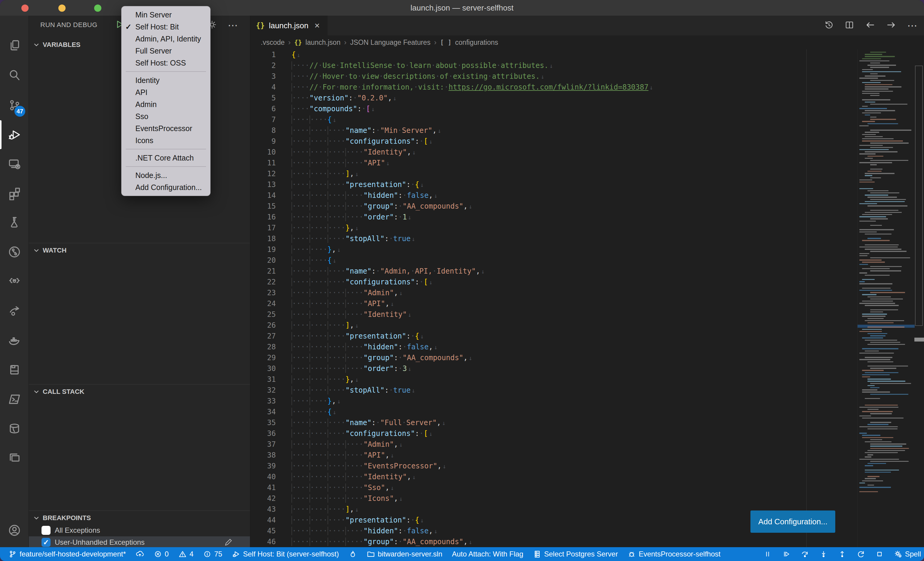 This screenshot has height=561, width=924. What do you see at coordinates (317, 25) in the screenshot?
I see `close-tab-icon: ×` at bounding box center [317, 25].